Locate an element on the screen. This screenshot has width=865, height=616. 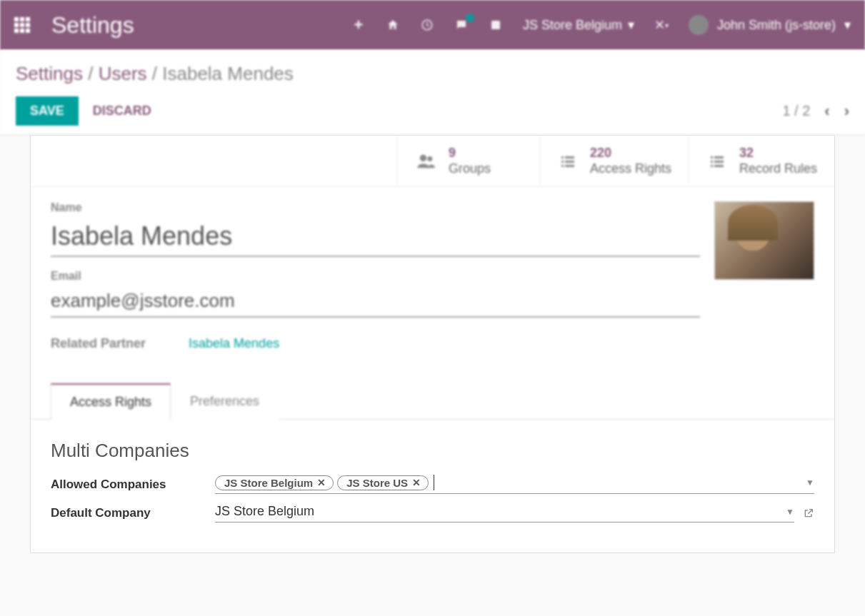
home-icon is located at coordinates (393, 25).